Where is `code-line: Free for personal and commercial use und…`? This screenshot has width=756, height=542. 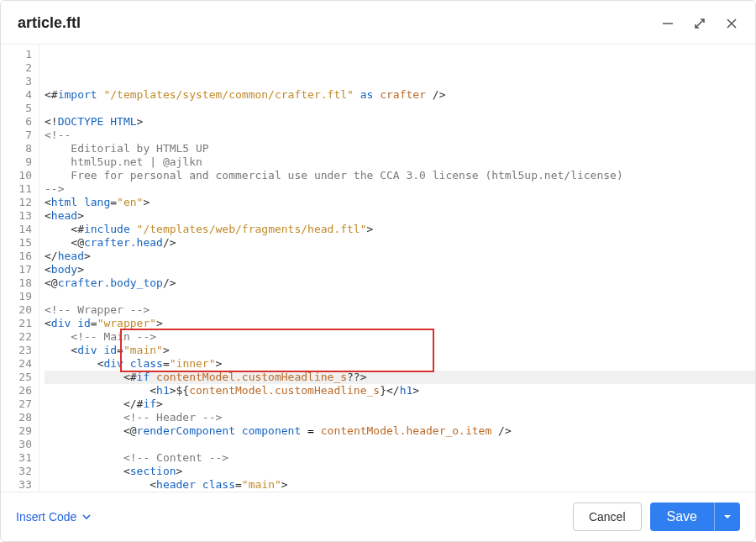 code-line: Free for personal and commercial use und… is located at coordinates (400, 176).